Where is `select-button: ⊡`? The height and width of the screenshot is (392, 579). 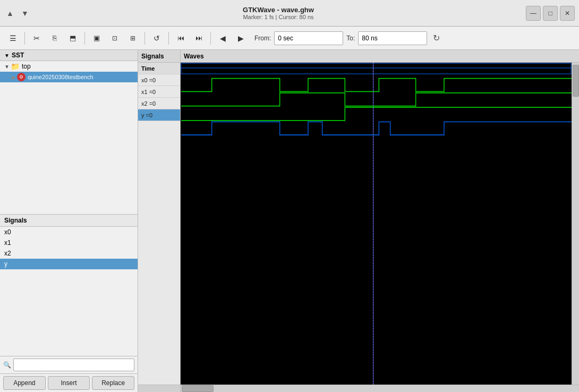
select-button: ⊡ is located at coordinates (115, 38).